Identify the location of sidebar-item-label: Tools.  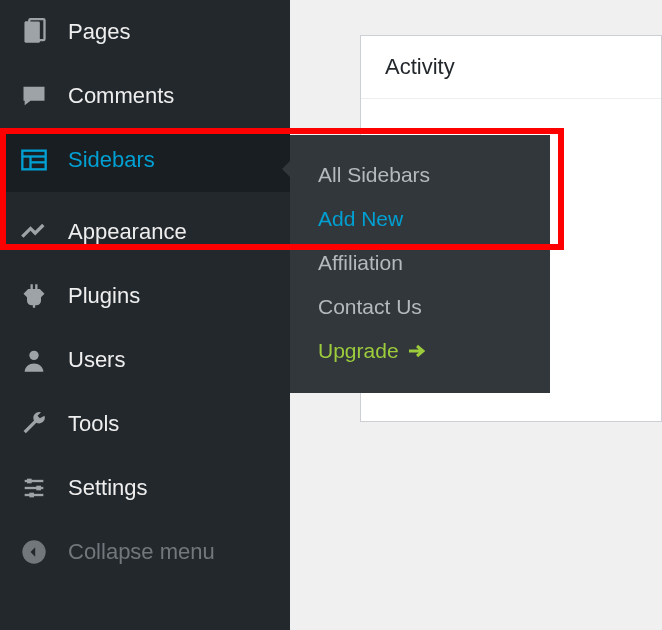
(94, 424).